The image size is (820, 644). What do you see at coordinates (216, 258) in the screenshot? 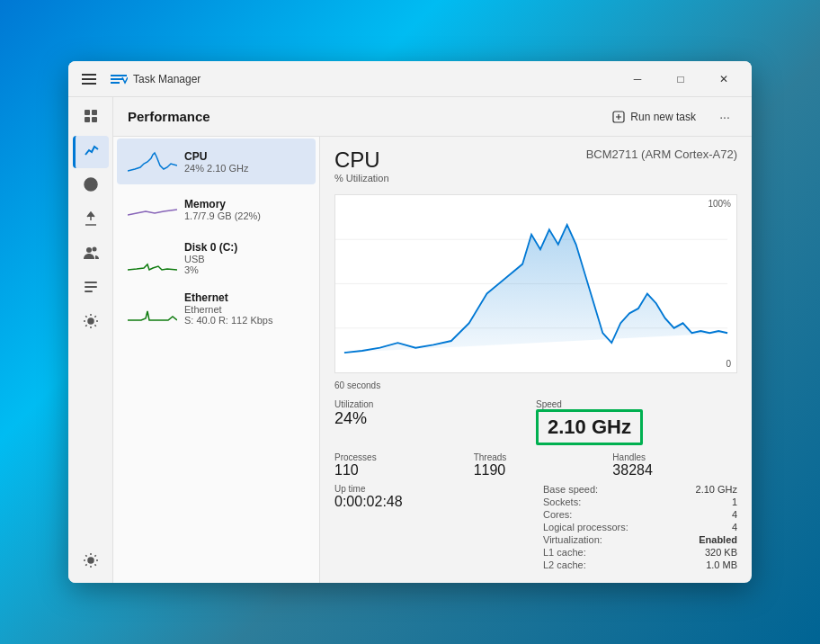
I see `perf-item-disk: Disk 0 (C:) USB 3%` at bounding box center [216, 258].